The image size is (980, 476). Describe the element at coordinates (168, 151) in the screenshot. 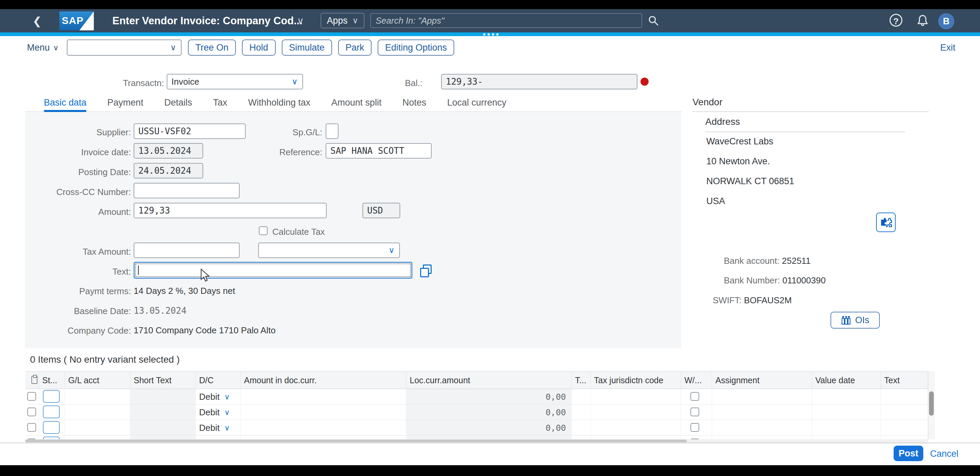

I see `invoice-date-field: 13.05.2024` at that location.